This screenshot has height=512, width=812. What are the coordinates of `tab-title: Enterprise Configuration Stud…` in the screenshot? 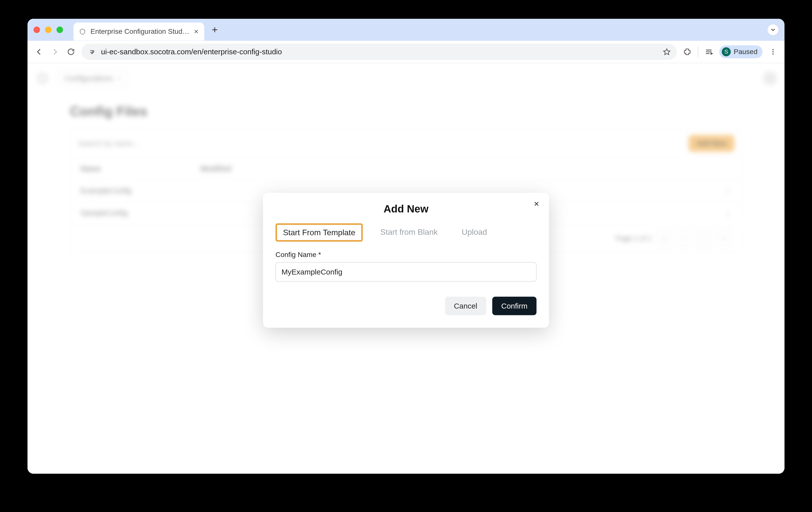 It's located at (140, 32).